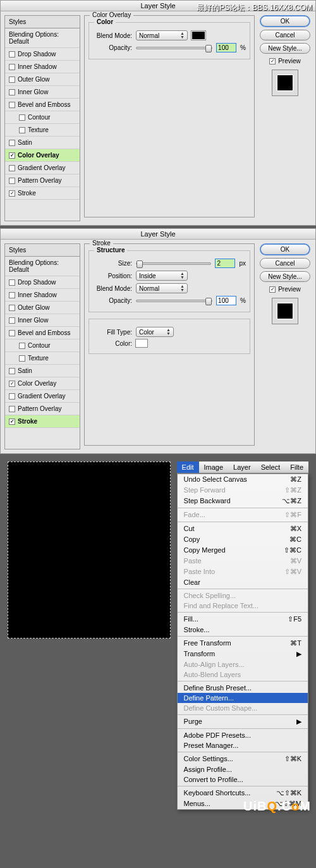 This screenshot has width=316, height=868. Describe the element at coordinates (243, 688) in the screenshot. I see `menu-item-define-brush-preset-: Define Brush Preset...` at that location.